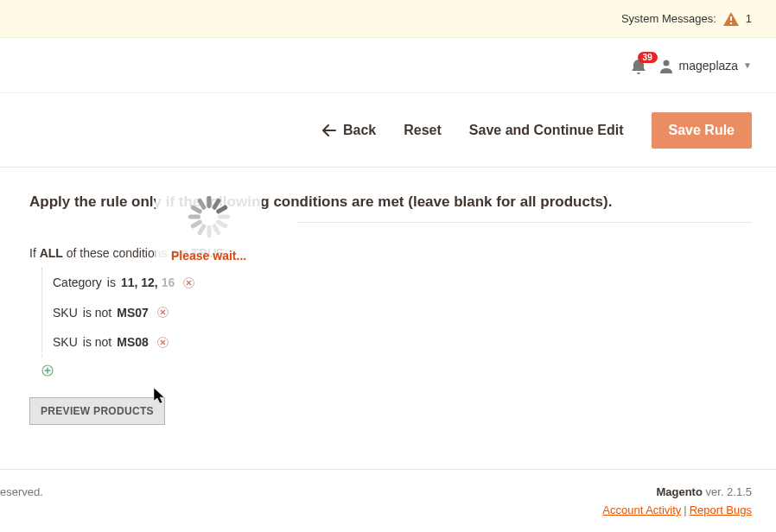 Image resolution: width=776 pixels, height=532 pixels. Describe the element at coordinates (33, 253) in the screenshot. I see `rule-prefix: If` at that location.